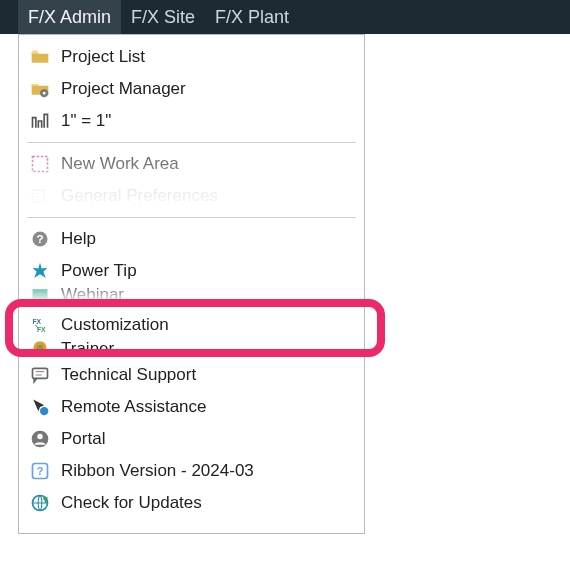  I want to click on menubar-label: F/X Site, so click(163, 18).